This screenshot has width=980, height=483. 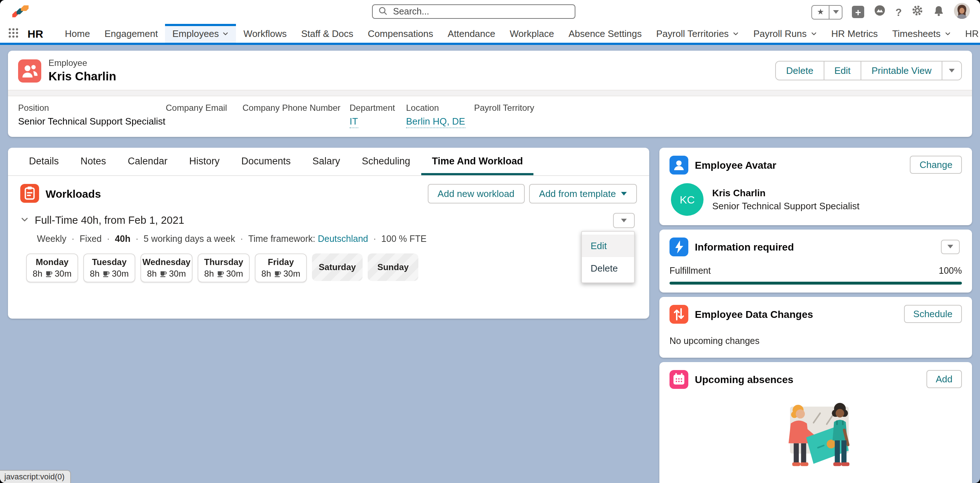 What do you see at coordinates (786, 193) in the screenshot?
I see `employee-name: Kris Charlin` at bounding box center [786, 193].